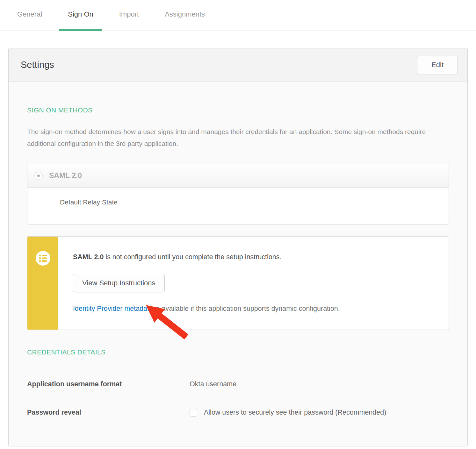  What do you see at coordinates (30, 20) in the screenshot?
I see `tab-general: General` at bounding box center [30, 20].